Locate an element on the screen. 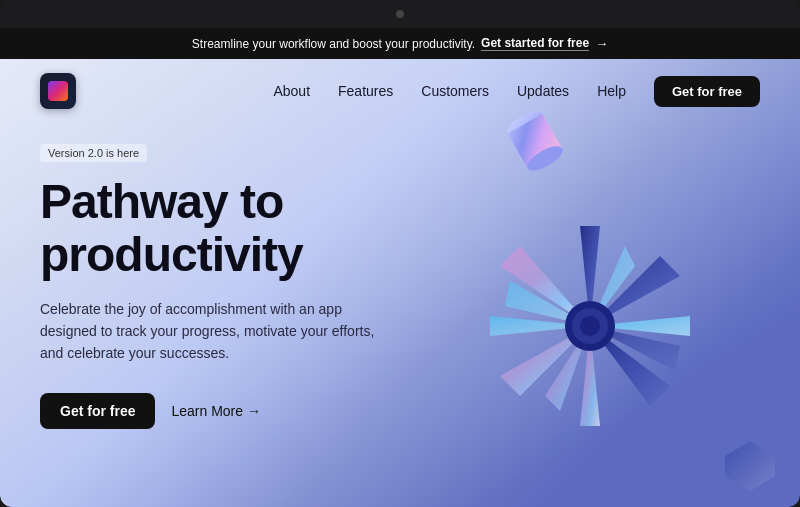  hero-title-line2: productivity is located at coordinates (172, 254).